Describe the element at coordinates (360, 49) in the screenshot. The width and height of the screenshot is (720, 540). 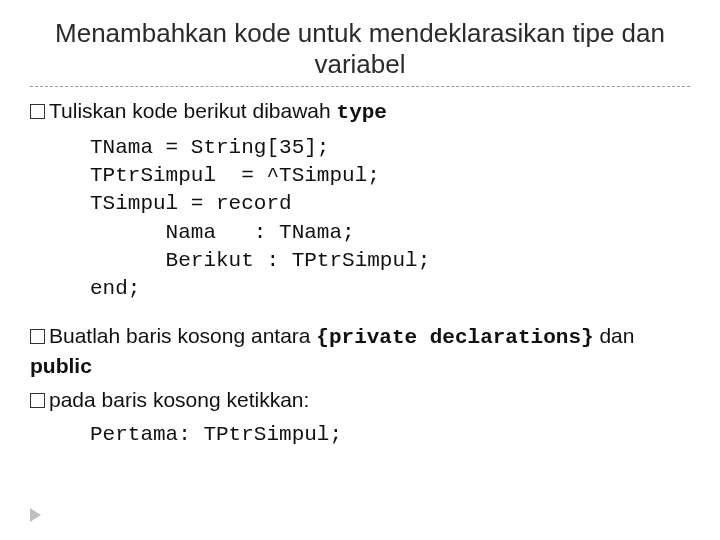
I see `slide-title: Menambahkan kode untuk mendeklarasikan t…` at that location.